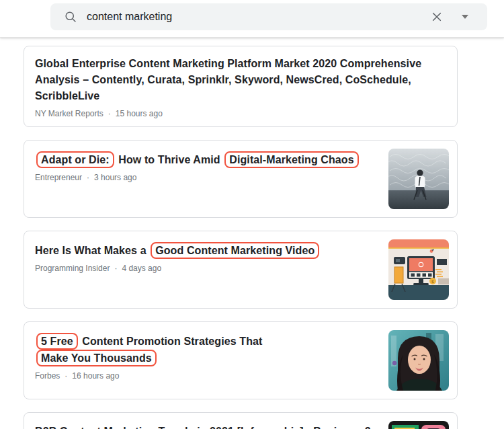 The image size is (504, 429). Describe the element at coordinates (437, 17) in the screenshot. I see `close-icon` at that location.